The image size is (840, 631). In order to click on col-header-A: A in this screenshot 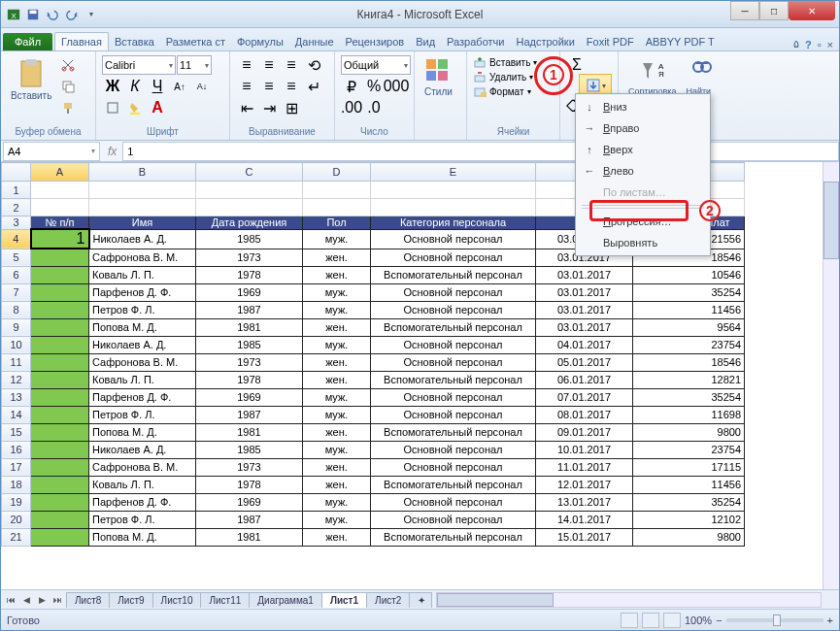, I will do `click(60, 173)`.